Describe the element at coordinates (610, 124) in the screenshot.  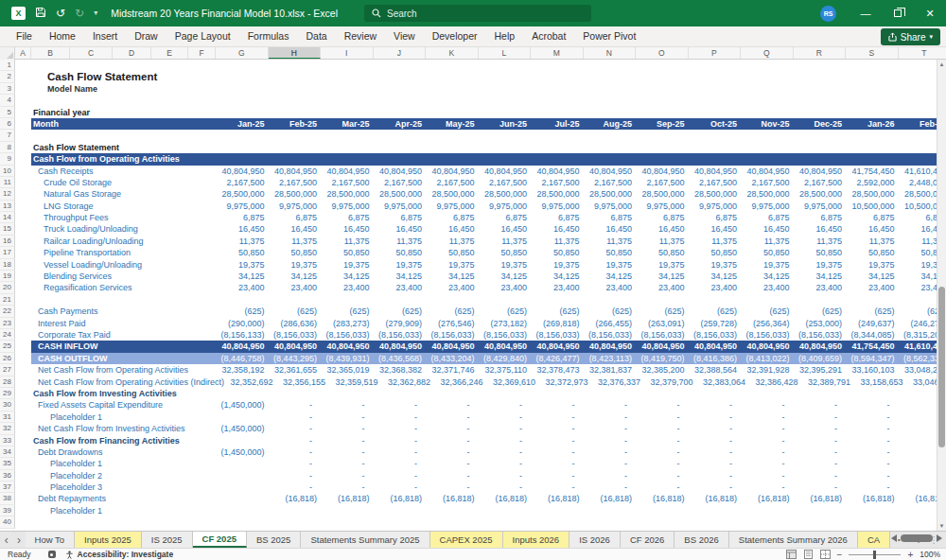
I see `cell-value: Aug-25` at that location.